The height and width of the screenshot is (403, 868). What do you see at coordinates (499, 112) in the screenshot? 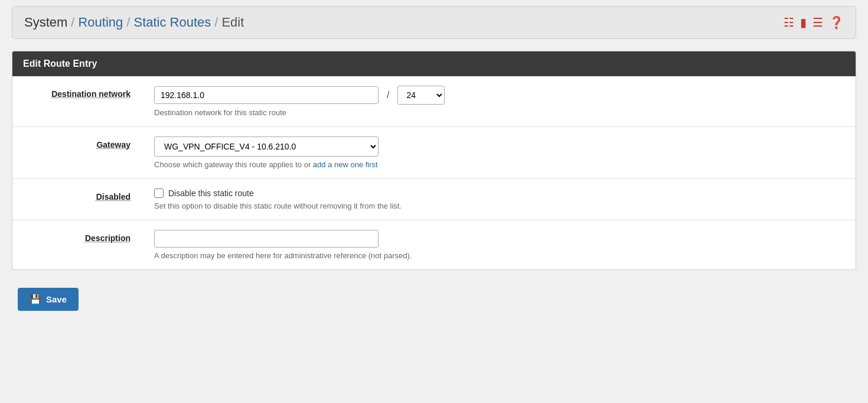
I see `destination-network-help: Destination network for this static rout…` at bounding box center [499, 112].